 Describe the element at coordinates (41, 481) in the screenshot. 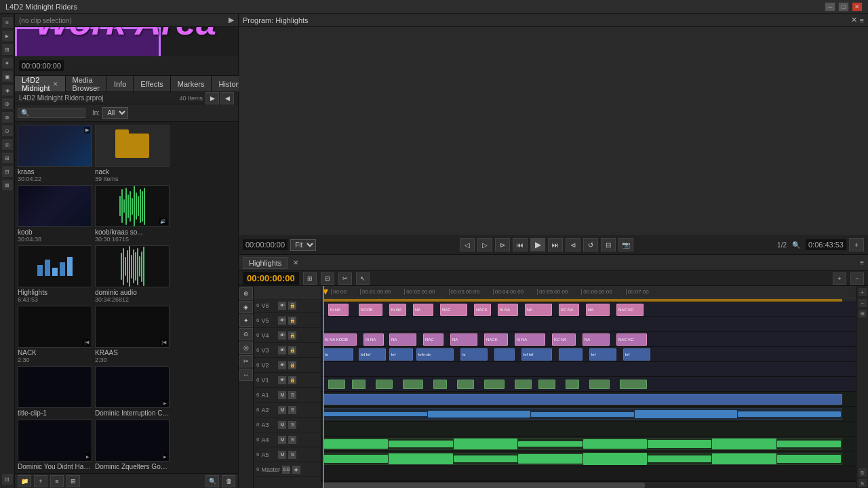

I see `new-item-btn: +` at that location.